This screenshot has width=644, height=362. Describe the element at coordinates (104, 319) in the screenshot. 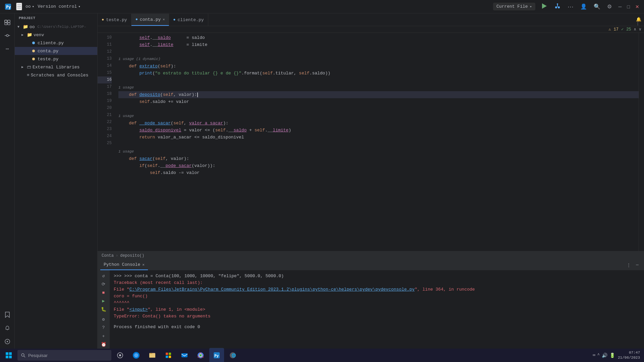

I see `console-settings-btn: ⚙` at that location.